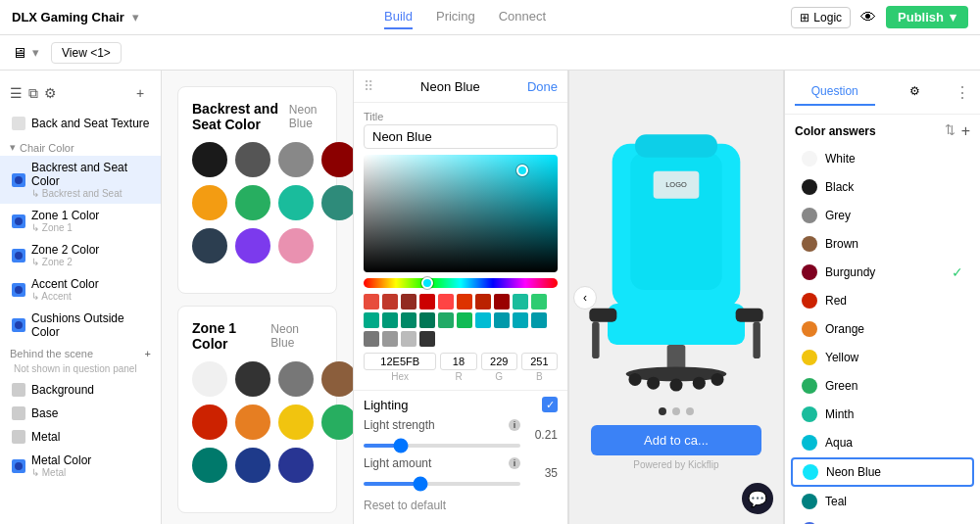 The height and width of the screenshot is (524, 980). What do you see at coordinates (461, 283) in the screenshot?
I see `hue-bar` at bounding box center [461, 283].